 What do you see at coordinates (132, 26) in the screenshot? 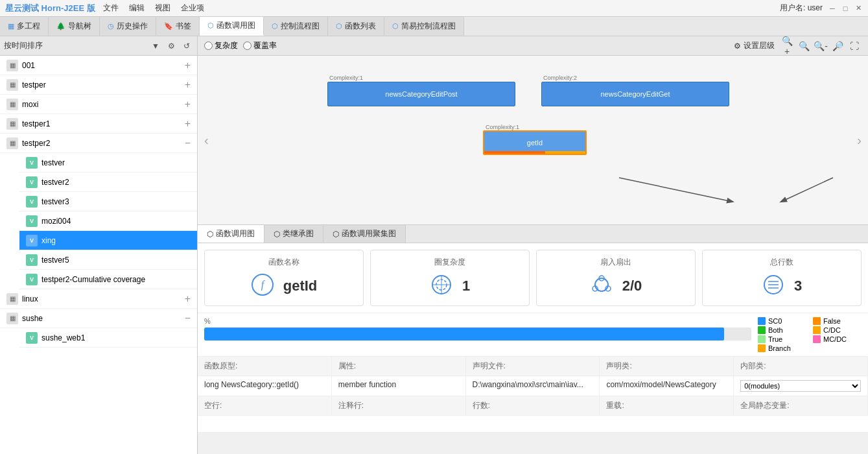
I see `tab-history-label: 历史操作` at bounding box center [132, 26].